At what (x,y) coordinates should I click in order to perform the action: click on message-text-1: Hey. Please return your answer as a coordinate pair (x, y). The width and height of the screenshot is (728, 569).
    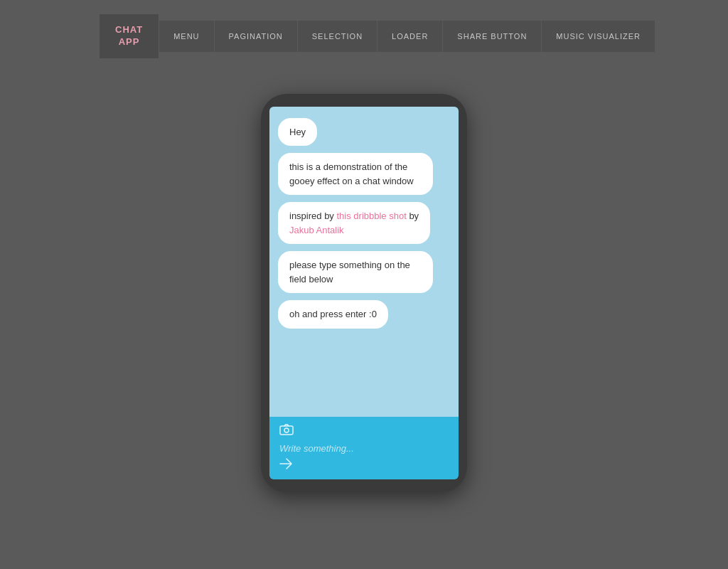
    Looking at the image, I should click on (297, 132).